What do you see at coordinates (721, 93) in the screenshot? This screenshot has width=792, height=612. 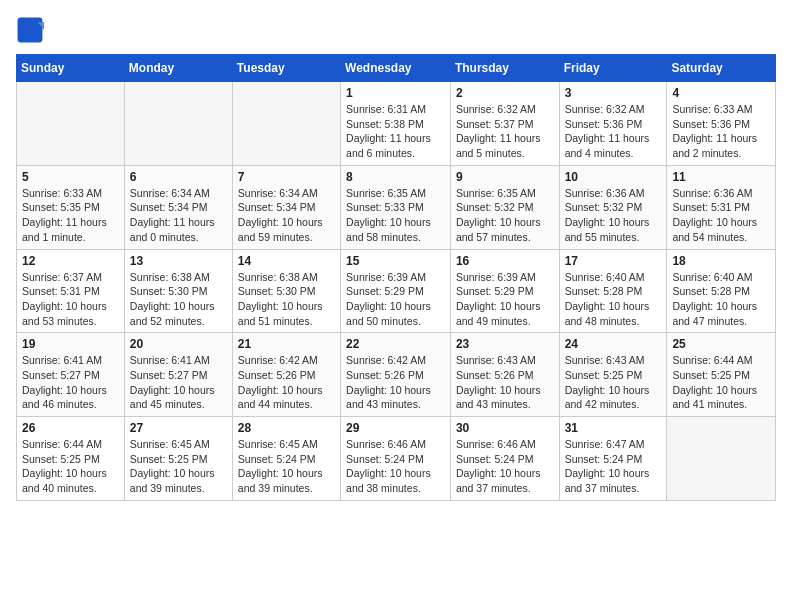 I see `day-number: 4` at bounding box center [721, 93].